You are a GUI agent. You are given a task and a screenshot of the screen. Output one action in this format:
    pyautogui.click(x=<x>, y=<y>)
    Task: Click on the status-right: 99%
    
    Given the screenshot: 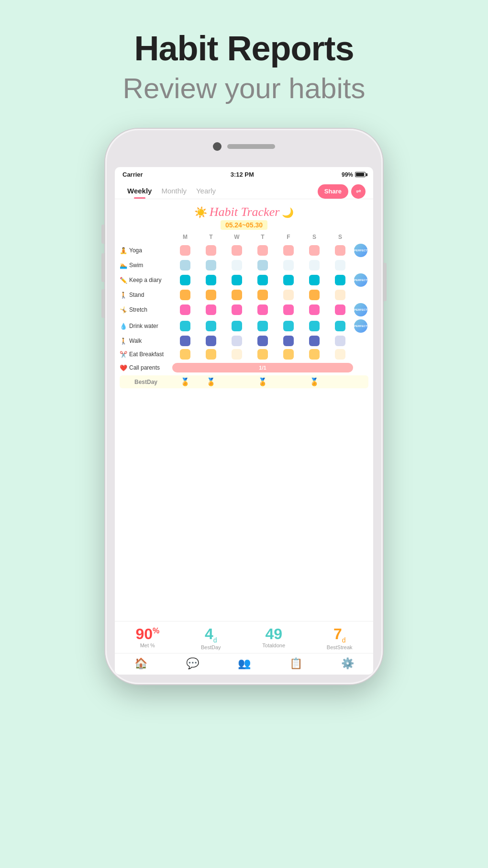 What is the action you would take?
    pyautogui.click(x=354, y=175)
    